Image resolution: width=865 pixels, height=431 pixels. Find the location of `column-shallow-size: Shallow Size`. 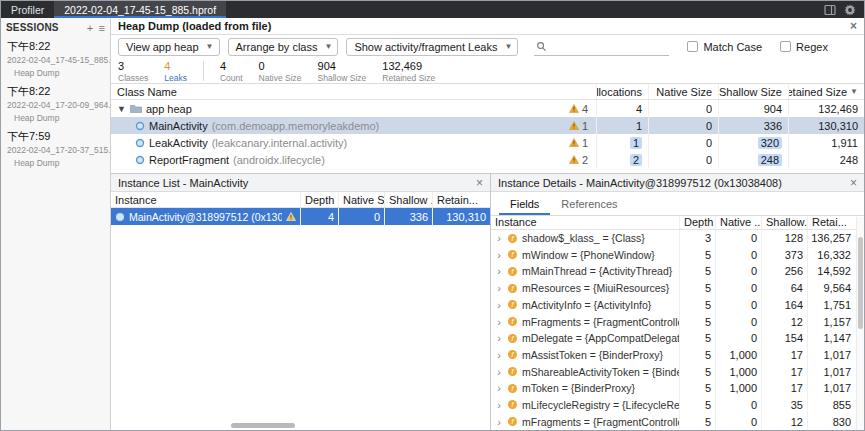

column-shallow-size: Shallow Size is located at coordinates (753, 92).